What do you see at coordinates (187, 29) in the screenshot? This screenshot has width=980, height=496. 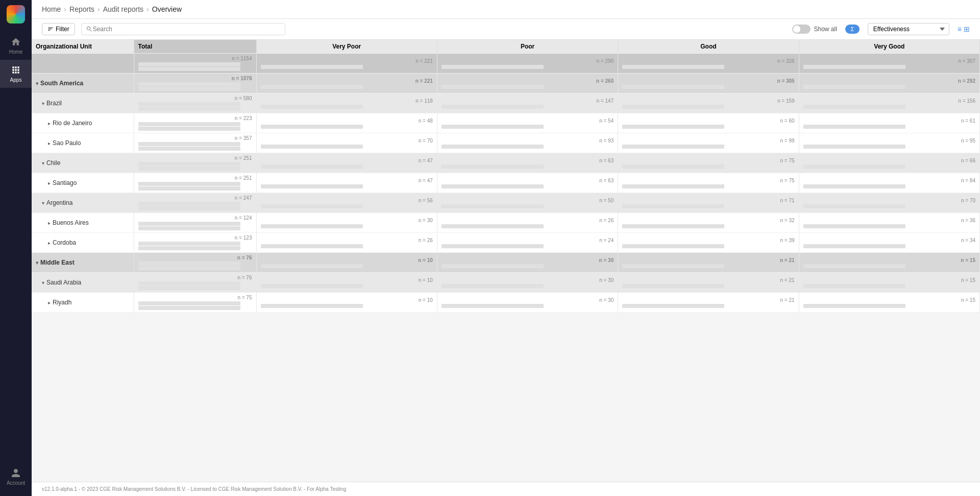 I see `search-input` at bounding box center [187, 29].